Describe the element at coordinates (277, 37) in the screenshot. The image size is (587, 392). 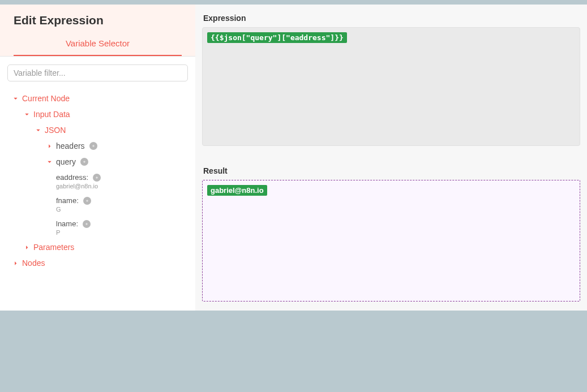
I see `expression-code-chip: {{$json["query"]["eaddress"]}}` at that location.